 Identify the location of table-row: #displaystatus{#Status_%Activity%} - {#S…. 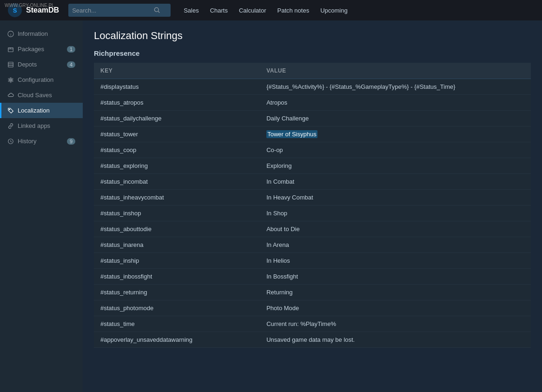
(312, 87).